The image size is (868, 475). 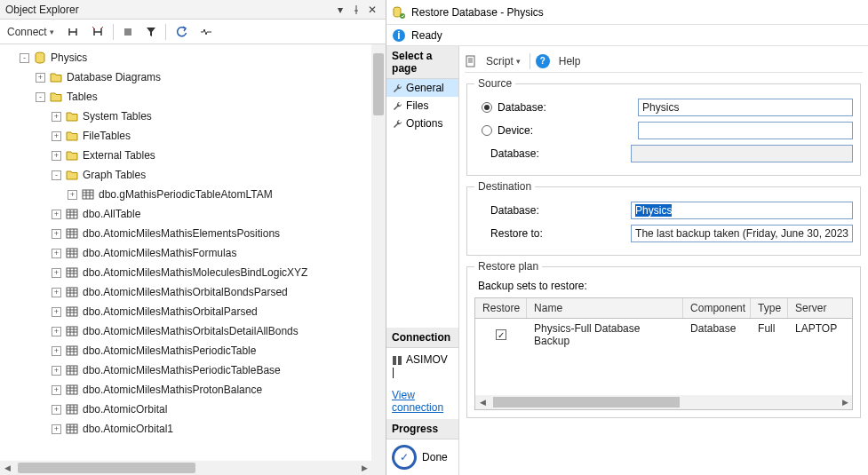 I want to click on grid-data-row: Physics-Full Database Backup Database Fu…, so click(x=664, y=335).